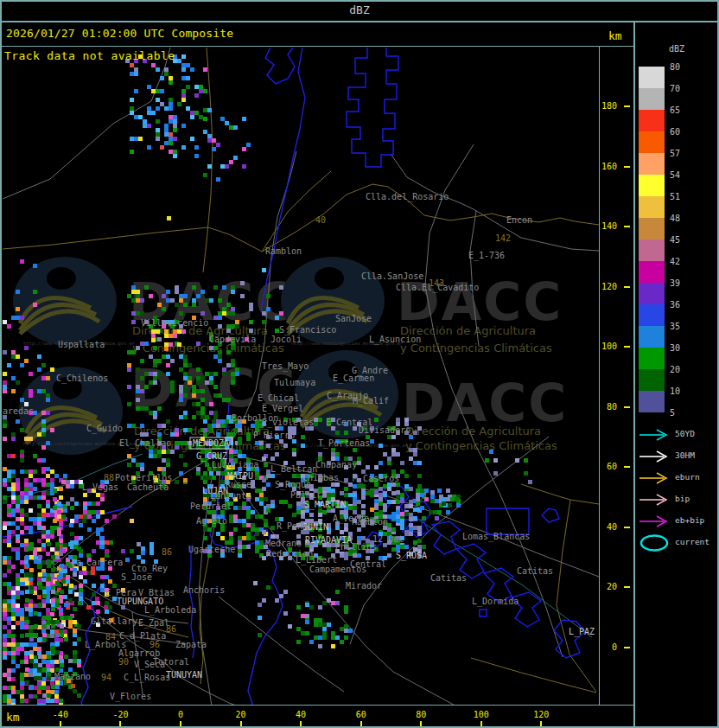 The width and height of the screenshot is (719, 728). I want to click on map-label: Perdriel, so click(211, 507).